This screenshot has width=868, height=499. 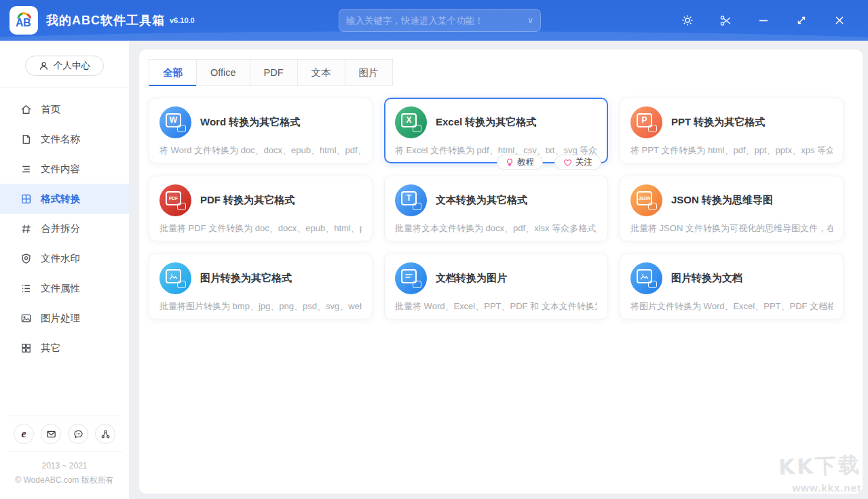 I want to click on chevron-down-icon: ∨, so click(x=531, y=20).